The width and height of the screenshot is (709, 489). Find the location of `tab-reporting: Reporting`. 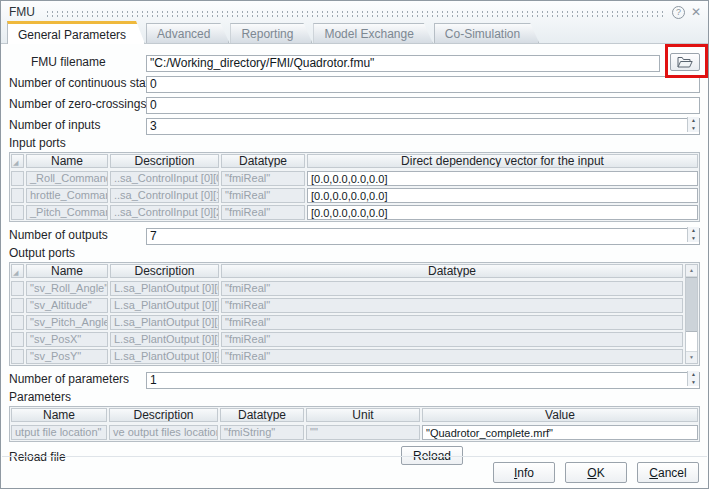

tab-reporting: Reporting is located at coordinates (271, 33).